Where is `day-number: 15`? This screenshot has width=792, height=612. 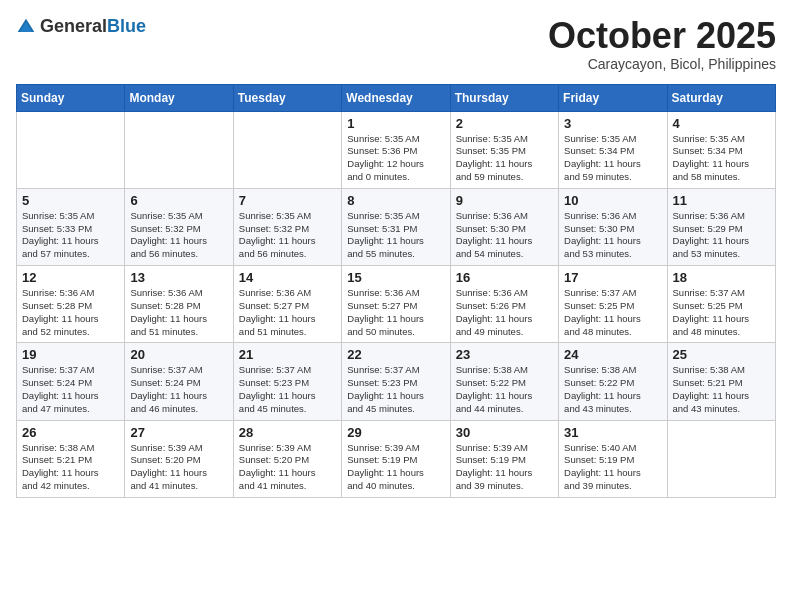 day-number: 15 is located at coordinates (396, 278).